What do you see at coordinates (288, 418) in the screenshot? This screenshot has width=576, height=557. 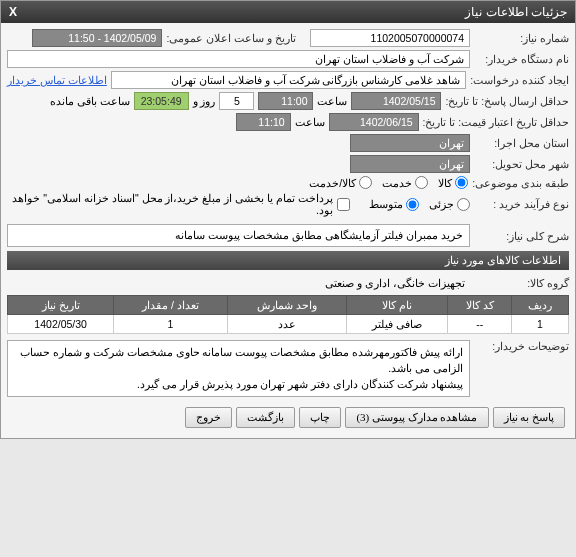 I see `footer-buttons: پاسخ به نیاز مشاهده مدارک پیوستی (3) چاپ…` at bounding box center [288, 418].